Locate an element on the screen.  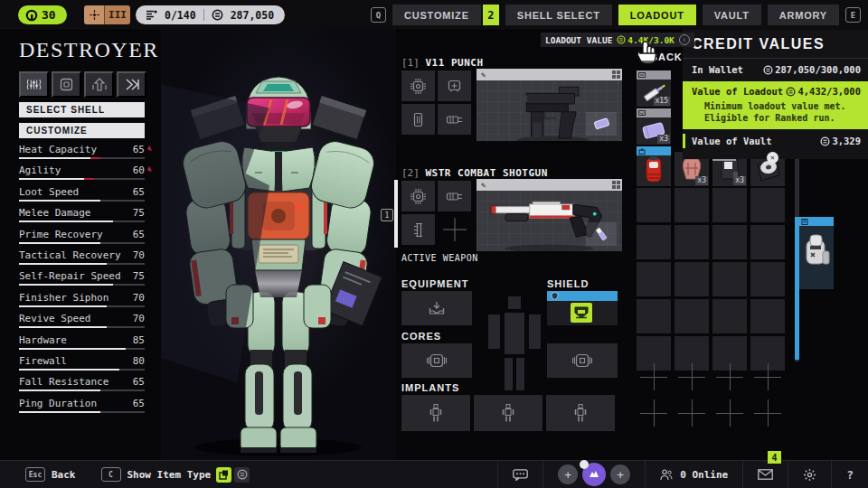
backpack-item-pouch: x3 is located at coordinates (654, 127).